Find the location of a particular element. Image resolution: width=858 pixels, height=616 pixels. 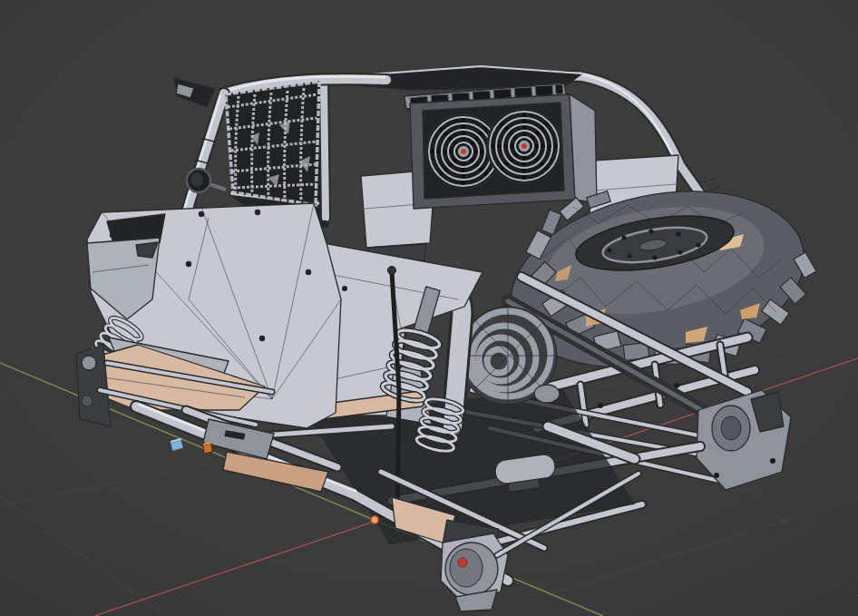

radiator is located at coordinates (503, 152).